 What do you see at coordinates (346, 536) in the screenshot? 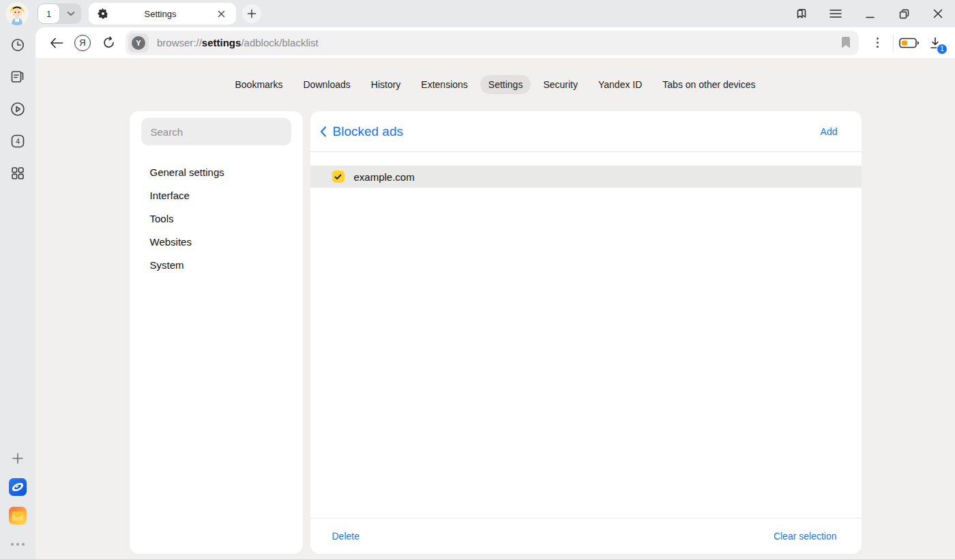
I see `delete-button: Delete` at bounding box center [346, 536].